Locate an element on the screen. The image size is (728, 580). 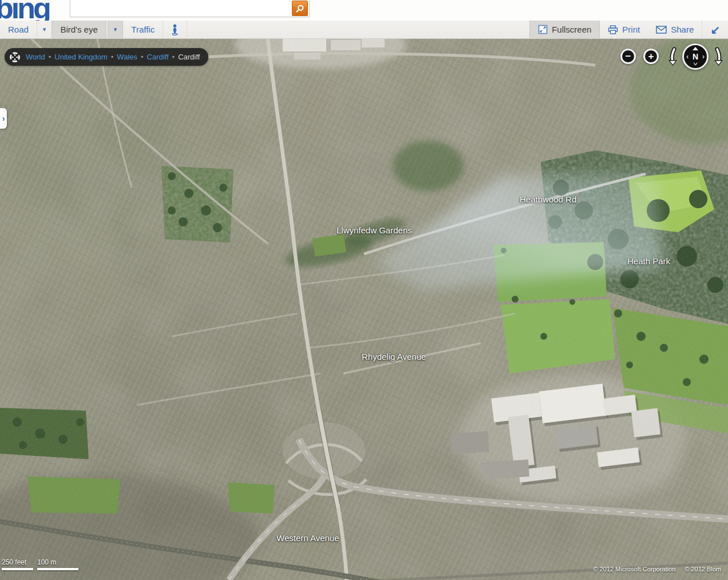
map-label-heathwood-rd: Heathwood Rd is located at coordinates (548, 199).